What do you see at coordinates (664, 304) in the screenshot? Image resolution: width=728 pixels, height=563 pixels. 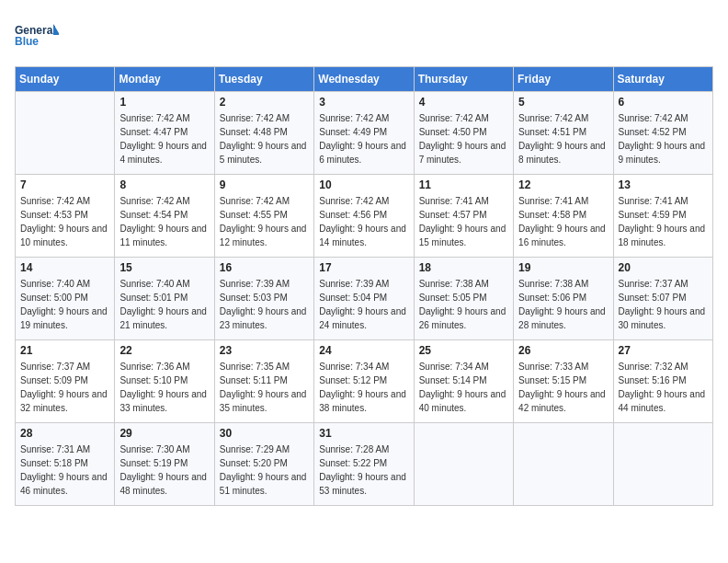 I see `day-info: Sunrise: 7:37 AMSunset: 5:07 PMDaylight:…` at bounding box center [664, 304].